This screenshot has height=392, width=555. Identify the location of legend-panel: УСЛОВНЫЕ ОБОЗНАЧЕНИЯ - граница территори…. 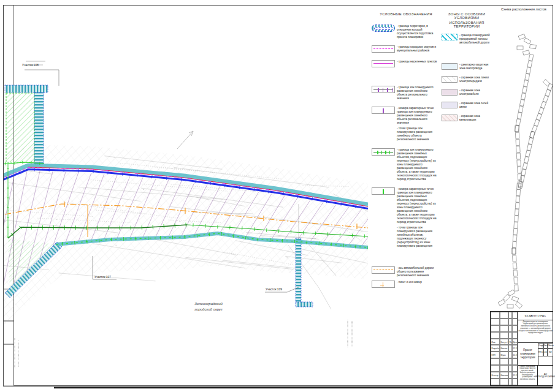
(406, 150).